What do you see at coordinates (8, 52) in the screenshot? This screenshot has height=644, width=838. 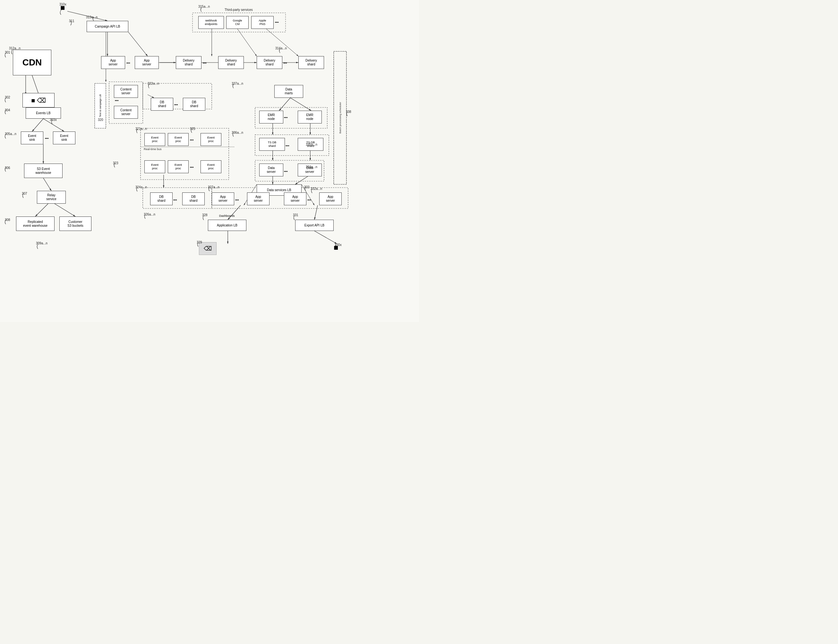 I see `label-301: 301` at bounding box center [8, 52].